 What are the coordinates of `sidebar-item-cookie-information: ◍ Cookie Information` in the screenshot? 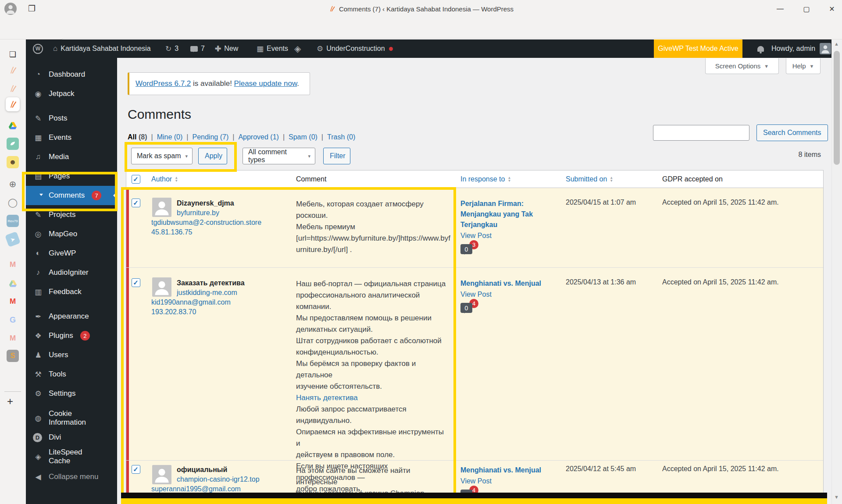 It's located at (71, 418).